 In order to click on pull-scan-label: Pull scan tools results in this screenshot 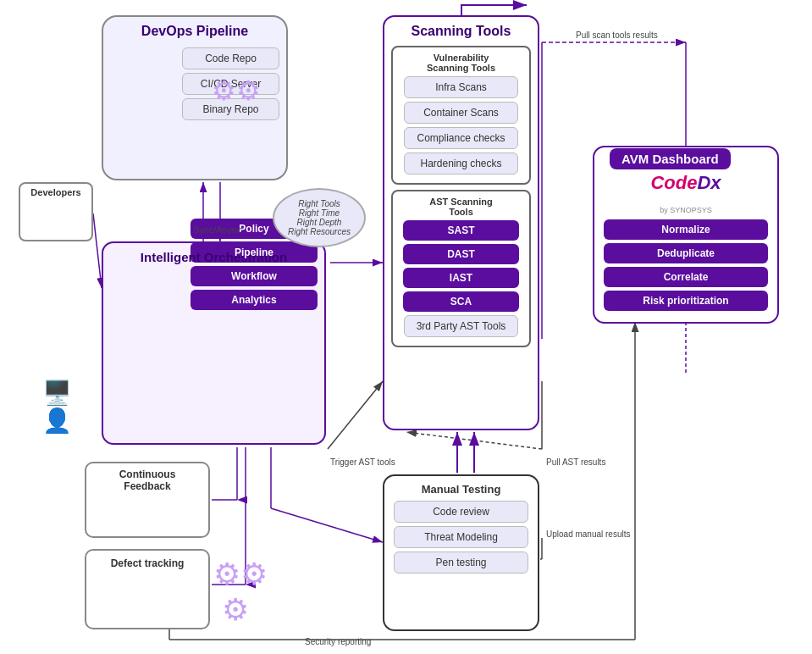, I will do `click(616, 36)`.